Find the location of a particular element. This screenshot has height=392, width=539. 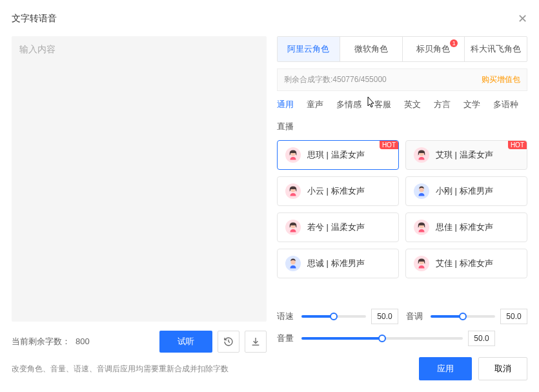

category-item: 方言 is located at coordinates (442, 105).